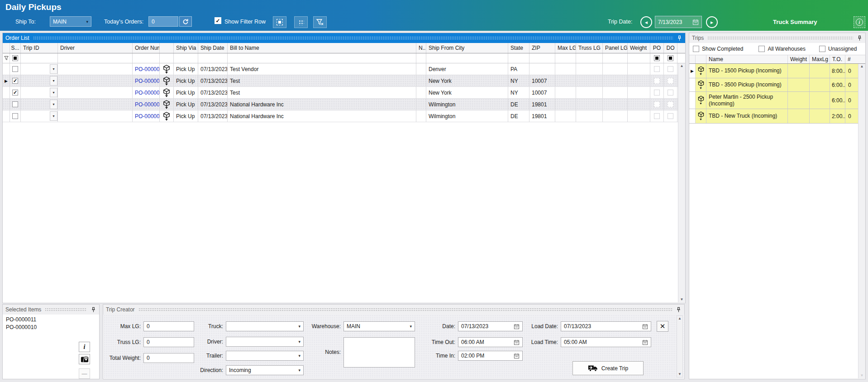 The image size is (868, 382). What do you see at coordinates (671, 48) in the screenshot?
I see `column-header-do: DO` at bounding box center [671, 48].